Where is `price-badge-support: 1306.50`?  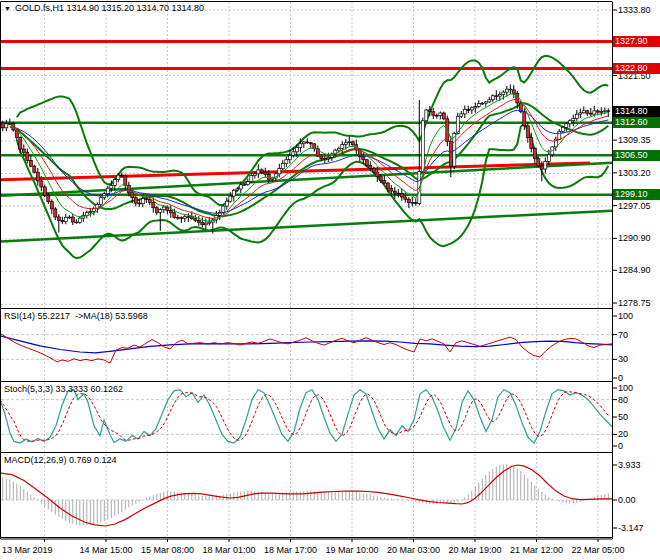 price-badge-support: 1306.50 is located at coordinates (636, 156).